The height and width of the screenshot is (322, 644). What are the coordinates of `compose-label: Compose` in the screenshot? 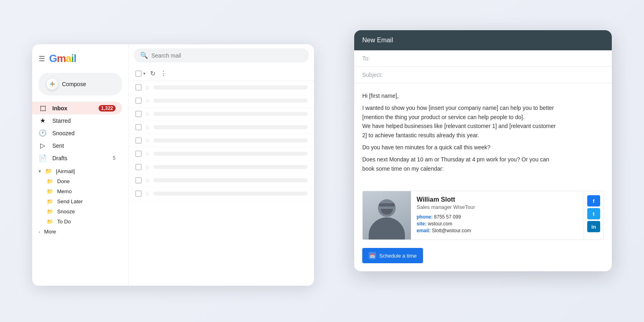 It's located at (74, 84).